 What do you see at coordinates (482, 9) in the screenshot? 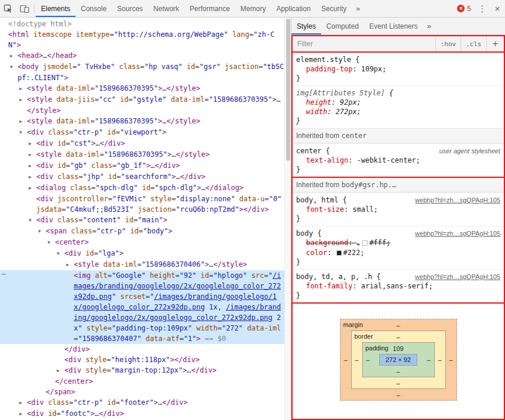
I see `devtools-menu-button: ⋮` at bounding box center [482, 9].